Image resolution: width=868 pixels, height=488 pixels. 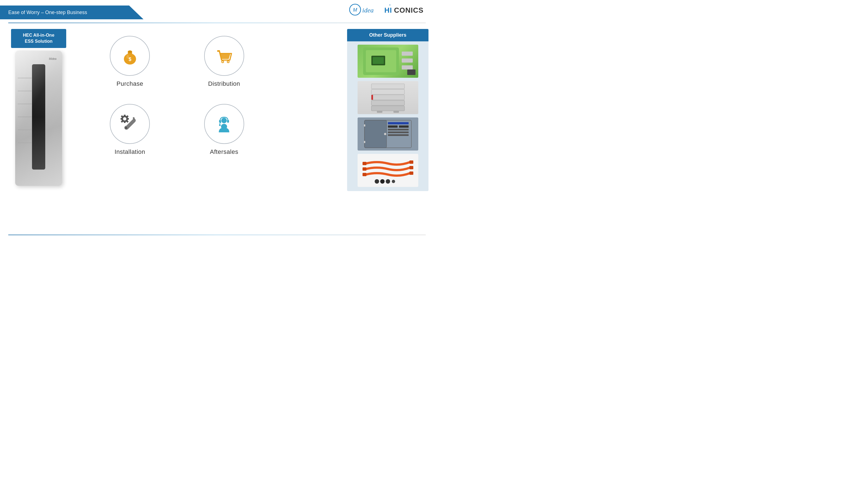 I want to click on installation-circle, so click(x=130, y=124).